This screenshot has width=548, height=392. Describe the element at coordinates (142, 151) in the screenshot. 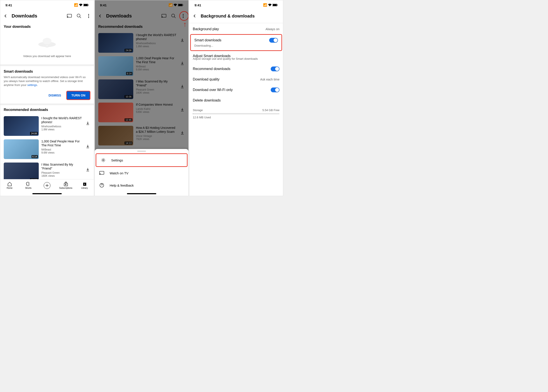

I see `sheet-handle` at that location.